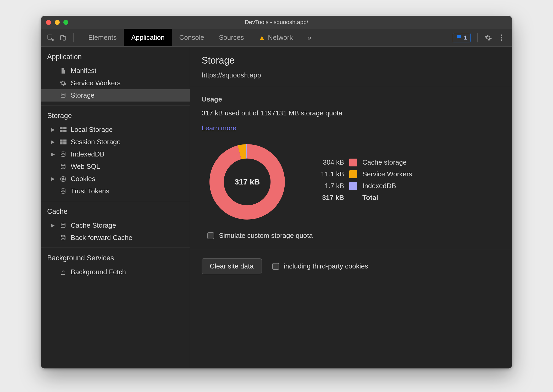  I want to click on tab-network: ▲ Network, so click(275, 38).